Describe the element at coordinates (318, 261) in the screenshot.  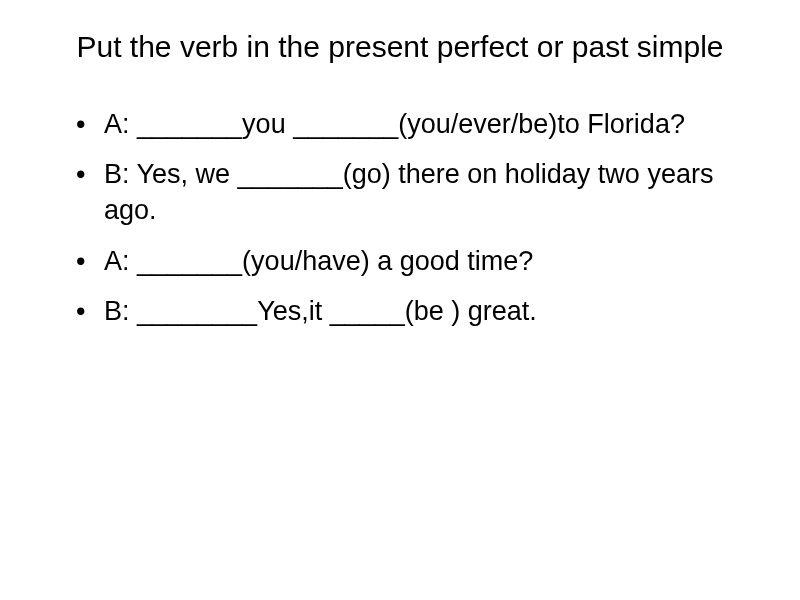
I see `item-text: A: _______(you/have) a good time?` at that location.